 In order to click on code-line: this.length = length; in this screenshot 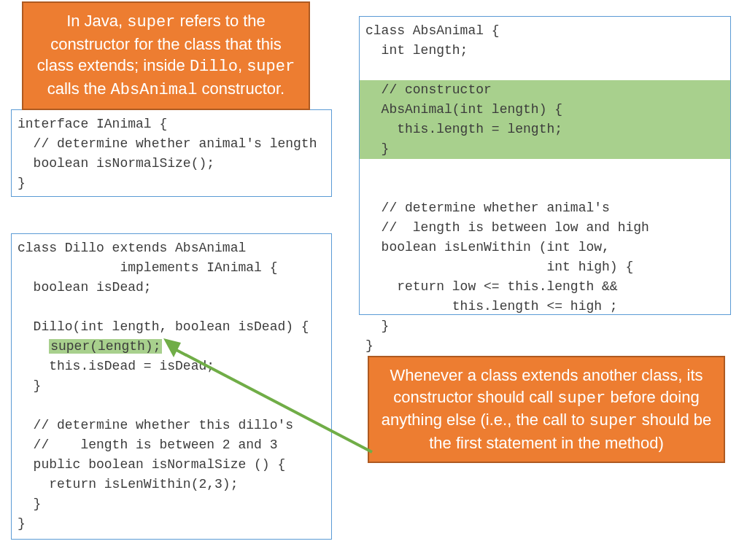, I will do `click(464, 129)`.